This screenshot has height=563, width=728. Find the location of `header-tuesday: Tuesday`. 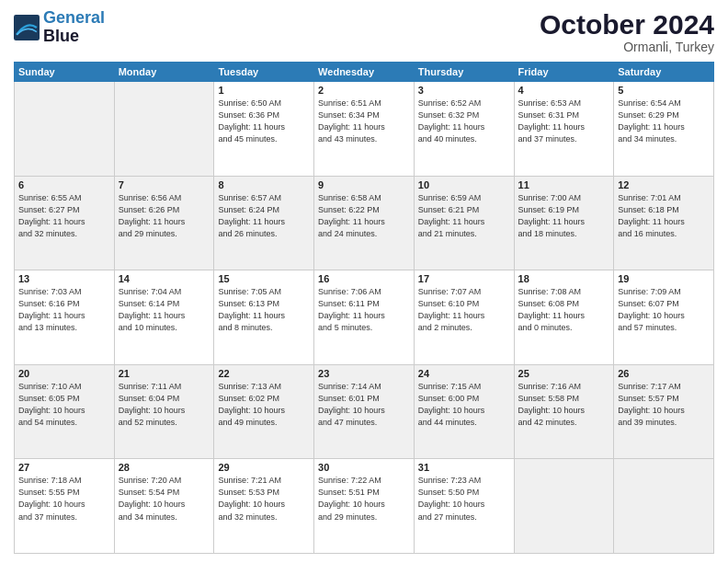

header-tuesday: Tuesday is located at coordinates (265, 72).